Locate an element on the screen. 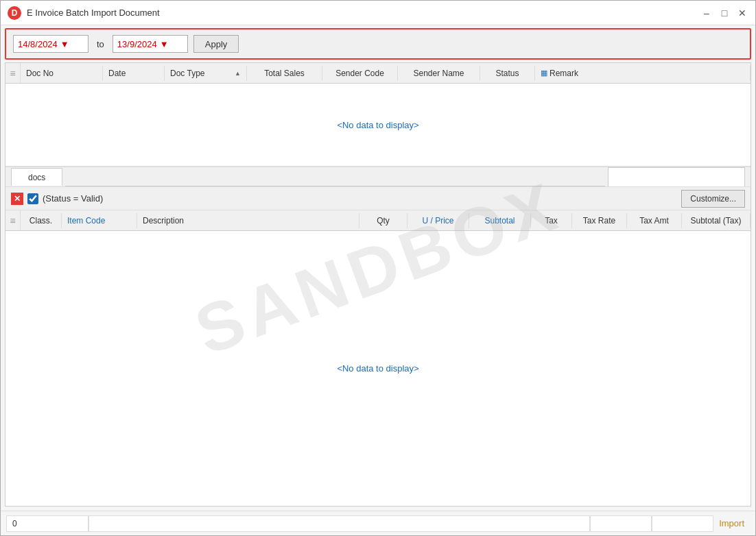  filter-bar: ✕ (Status = Valid) Customize... is located at coordinates (378, 199).